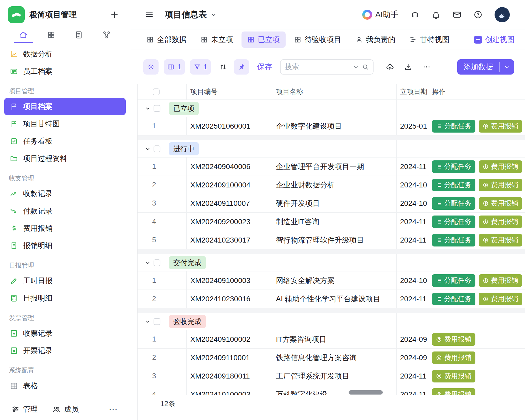 Image resolution: width=525 pixels, height=420 pixels. What do you see at coordinates (51, 35) in the screenshot?
I see `sidebar-tab-grid` at bounding box center [51, 35].